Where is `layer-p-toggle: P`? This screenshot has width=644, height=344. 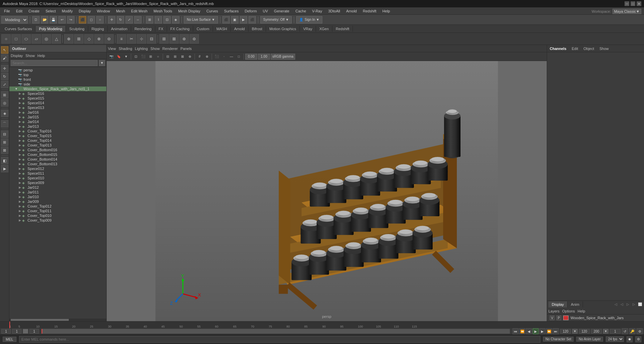
layer-p-toggle: P is located at coordinates (559, 318).